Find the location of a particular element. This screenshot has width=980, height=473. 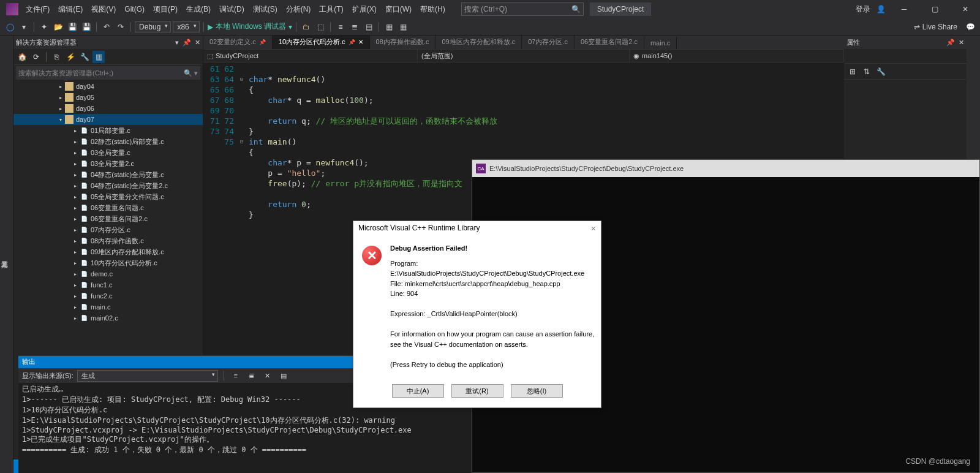

file-item: ▸📄06变量重名问题2.c is located at coordinates (108, 219).